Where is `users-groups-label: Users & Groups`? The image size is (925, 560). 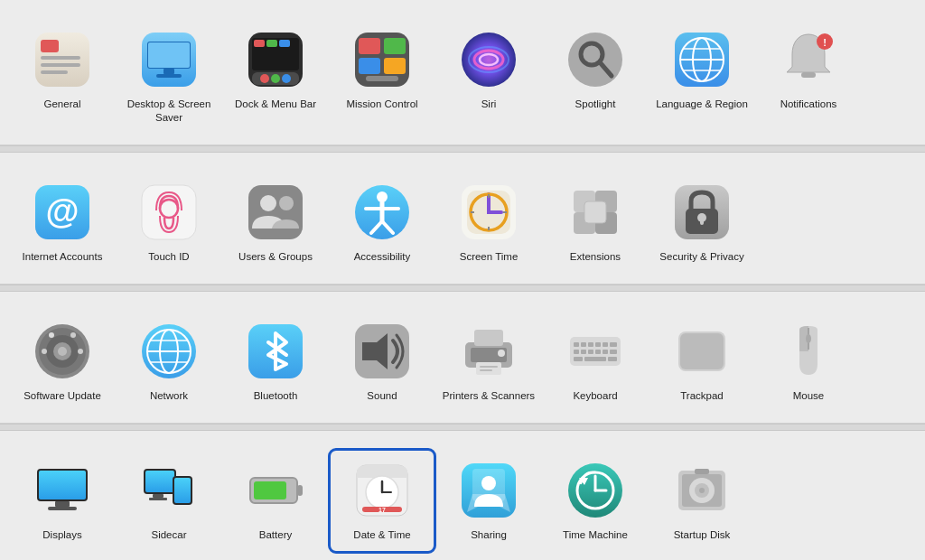 users-groups-label: Users & Groups is located at coordinates (276, 257).